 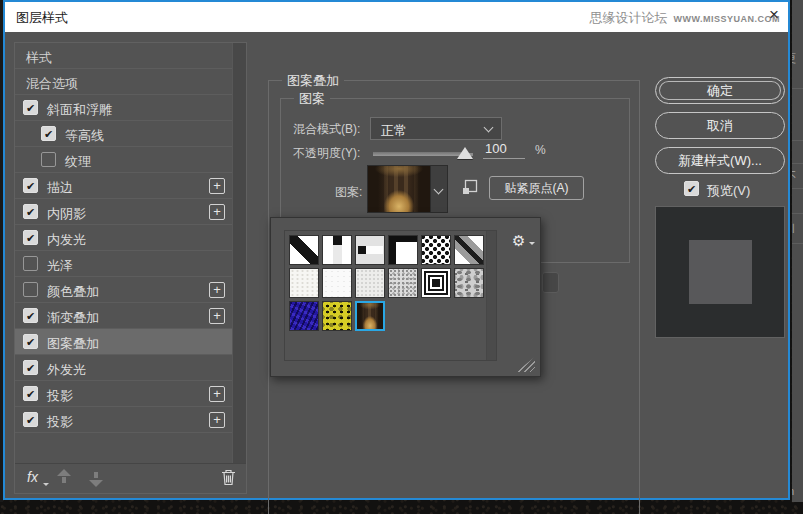 What do you see at coordinates (728, 191) in the screenshot?
I see `preview-label: 预览(V)` at bounding box center [728, 191].